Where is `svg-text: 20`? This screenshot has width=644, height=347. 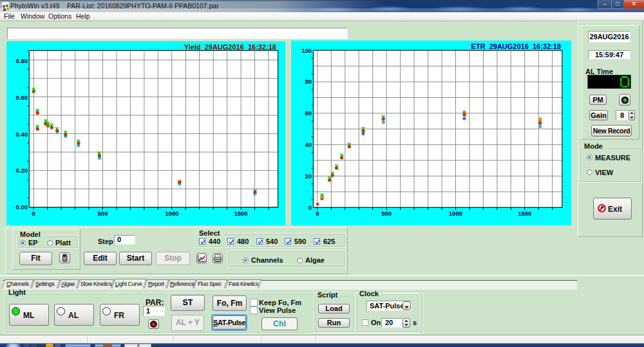 svg-text: 20 is located at coordinates (308, 176).